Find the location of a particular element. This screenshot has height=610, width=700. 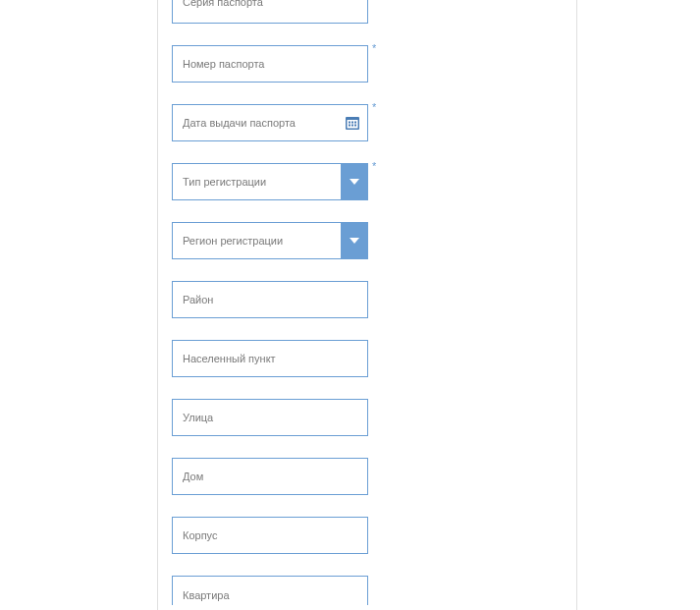

field-row-building: Корпус is located at coordinates (374, 535).